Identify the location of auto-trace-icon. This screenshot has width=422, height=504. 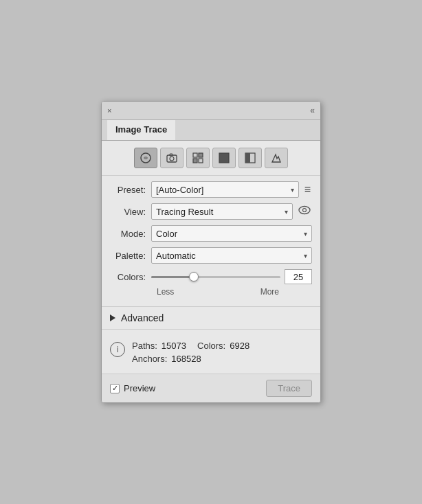
(146, 158).